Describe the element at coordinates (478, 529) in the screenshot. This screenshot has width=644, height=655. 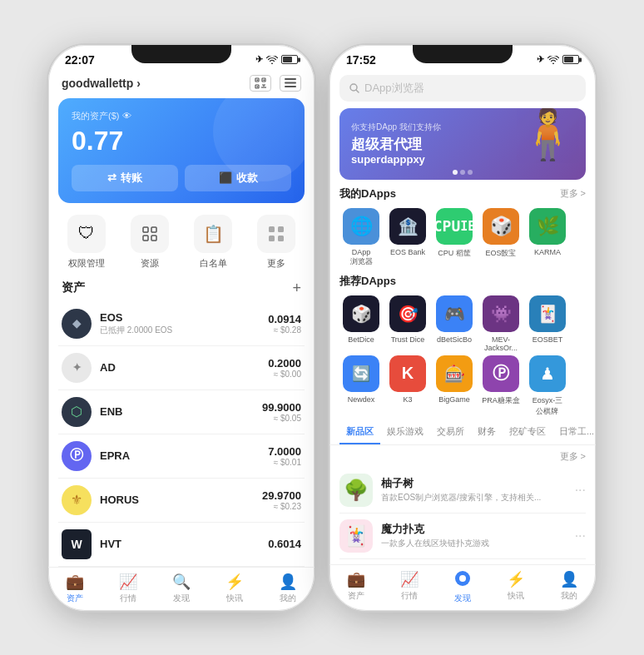
I see `molipuke-name: 魔力扑克` at that location.